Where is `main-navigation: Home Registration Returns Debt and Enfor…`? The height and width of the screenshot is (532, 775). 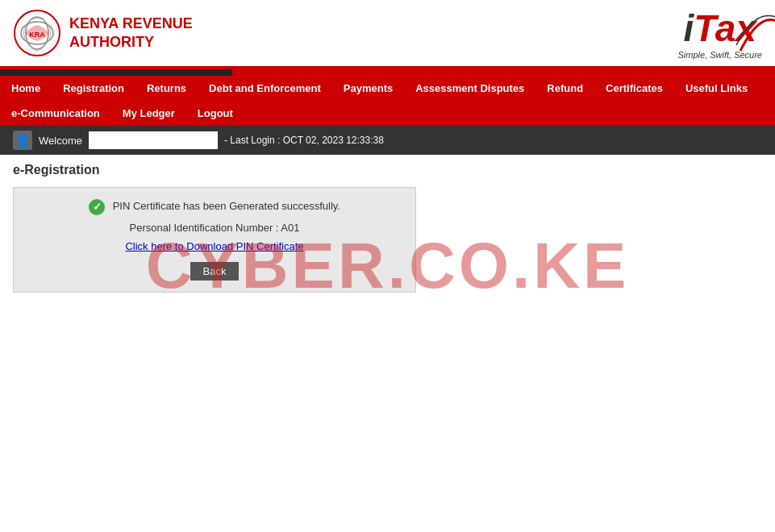 main-navigation: Home Registration Returns Debt and Enfor… is located at coordinates (387, 89).